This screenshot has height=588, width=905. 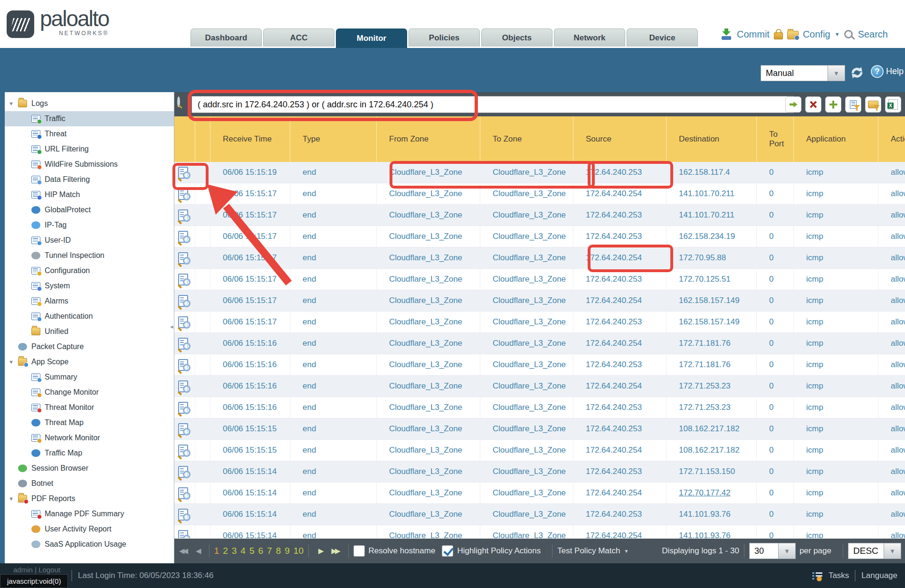 What do you see at coordinates (794, 73) in the screenshot?
I see `refresh-mode-select: Manual` at bounding box center [794, 73].